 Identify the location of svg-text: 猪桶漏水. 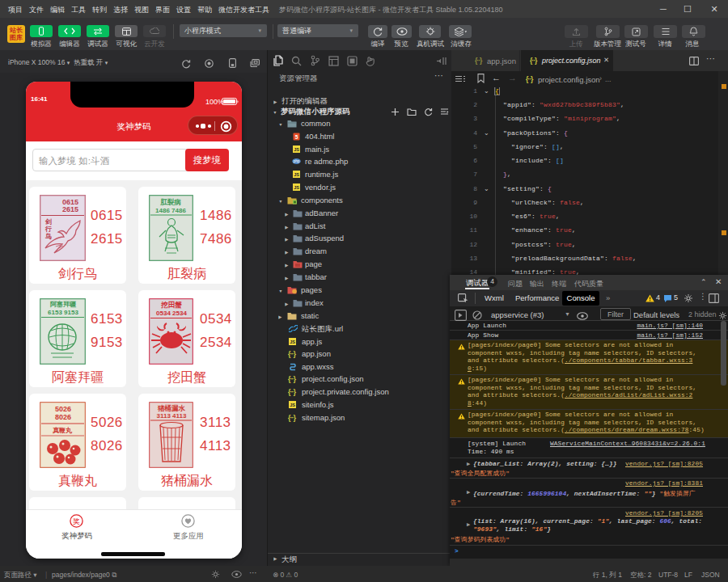
(171, 408).